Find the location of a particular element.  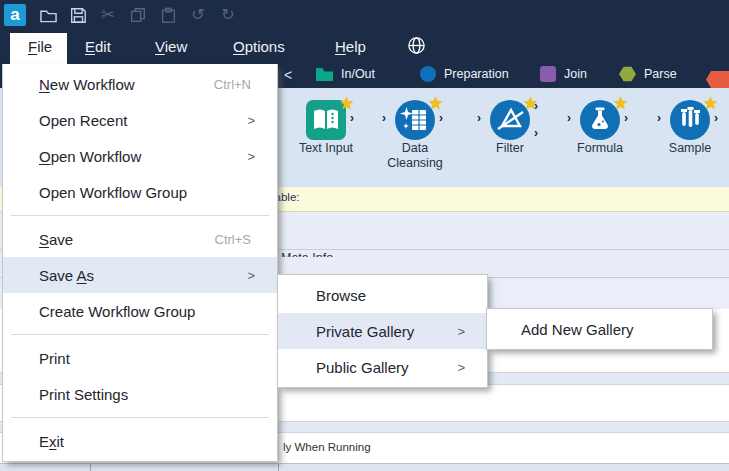

category-label: In/Out is located at coordinates (358, 74).